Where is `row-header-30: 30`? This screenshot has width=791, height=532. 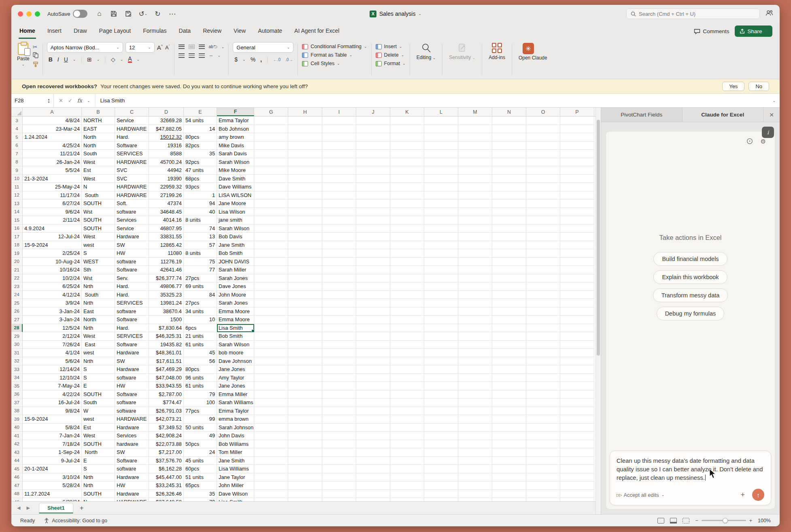 row-header-30: 30 is located at coordinates (17, 345).